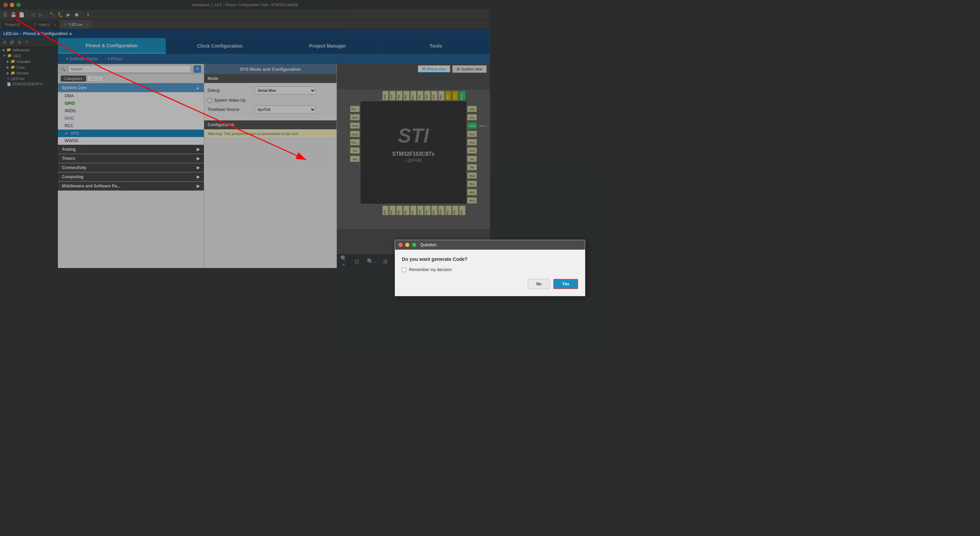 The image size is (980, 536). What do you see at coordinates (442, 259) in the screenshot?
I see `dialog-body: Do you want generate Code? Remember my d…` at bounding box center [442, 259].